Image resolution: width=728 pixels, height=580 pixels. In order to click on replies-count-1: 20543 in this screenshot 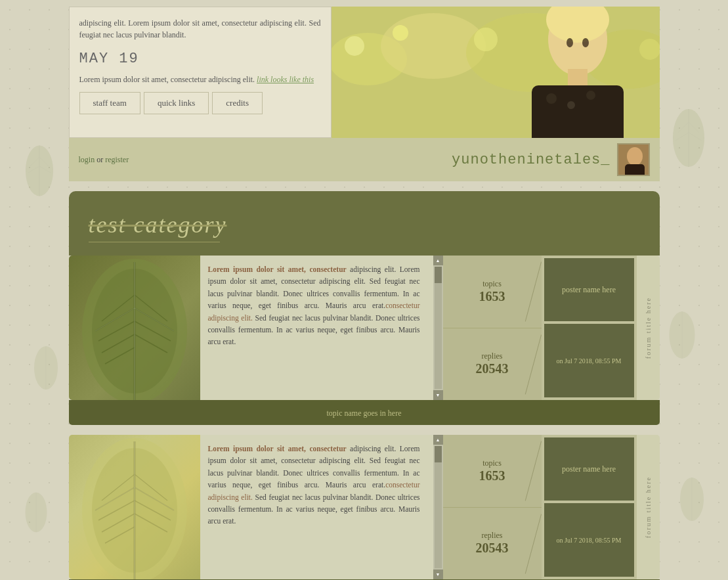, I will do `click(492, 369)`.